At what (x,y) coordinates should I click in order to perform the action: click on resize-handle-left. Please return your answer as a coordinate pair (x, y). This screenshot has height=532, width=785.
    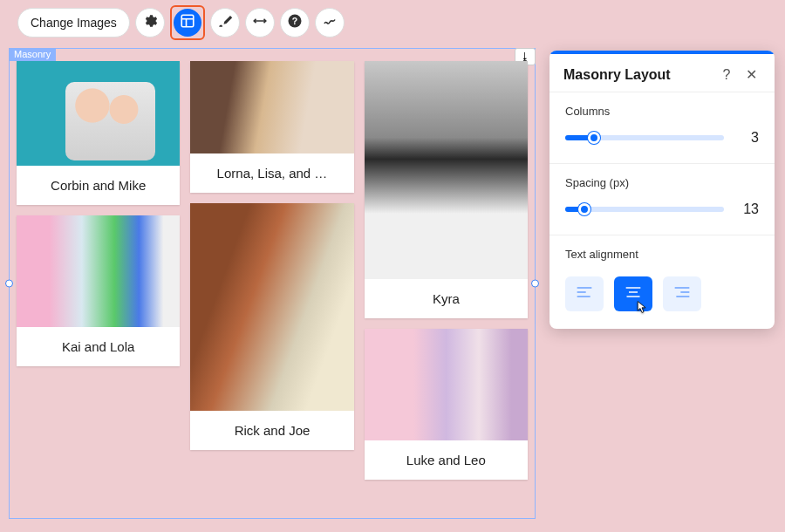
    Looking at the image, I should click on (9, 284).